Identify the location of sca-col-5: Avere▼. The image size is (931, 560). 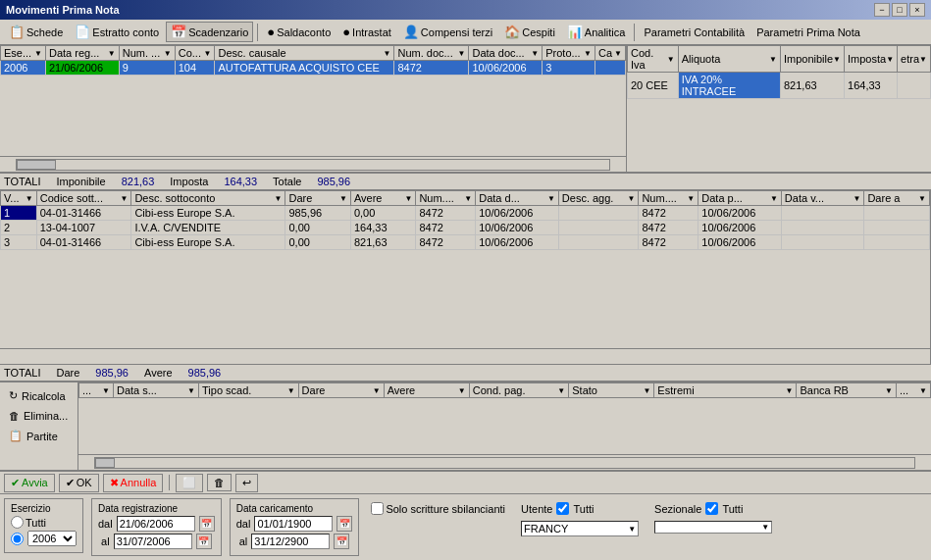
(426, 390).